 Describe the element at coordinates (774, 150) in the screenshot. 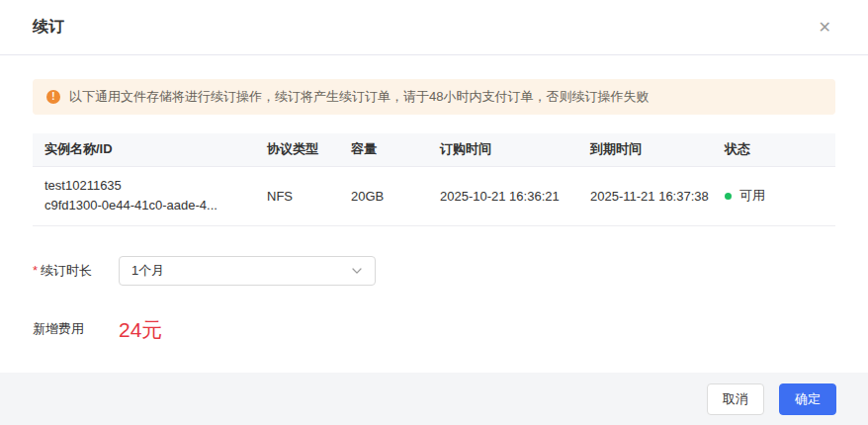

I see `col-header-status: 状态` at that location.